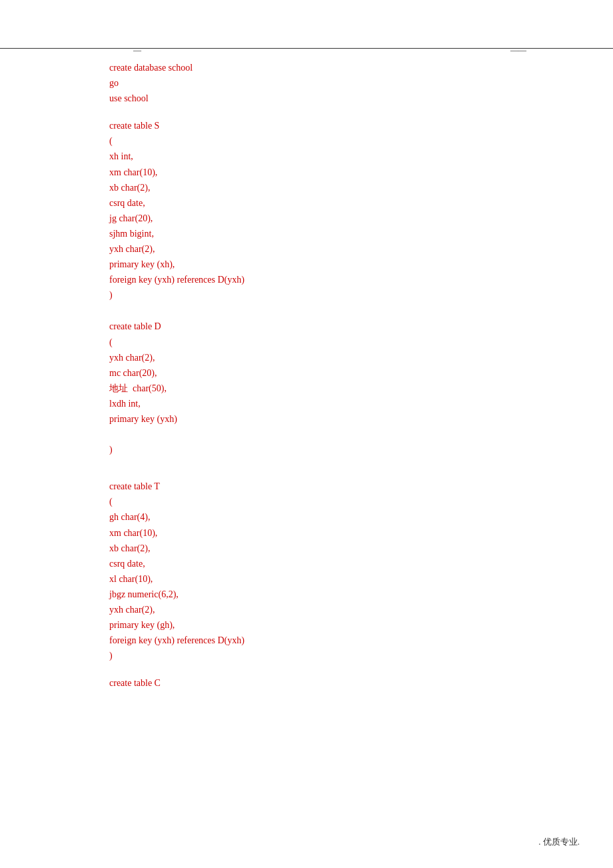  What do you see at coordinates (334, 218) in the screenshot?
I see `code-section-2-body: ( xh int, xm char(10), xb char(2), csrq …` at bounding box center [334, 218].